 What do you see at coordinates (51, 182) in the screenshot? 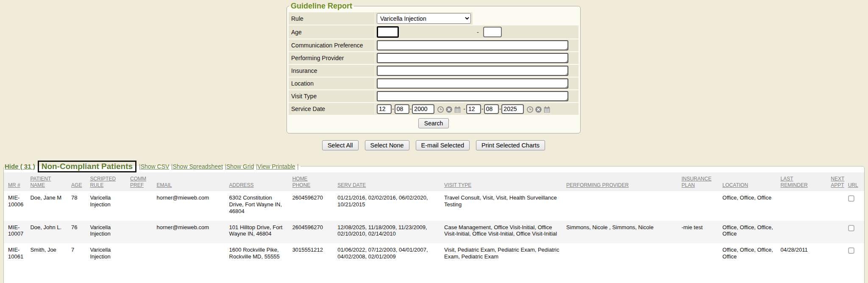
I see `column-header-name: PATIENTNAME` at bounding box center [51, 182].